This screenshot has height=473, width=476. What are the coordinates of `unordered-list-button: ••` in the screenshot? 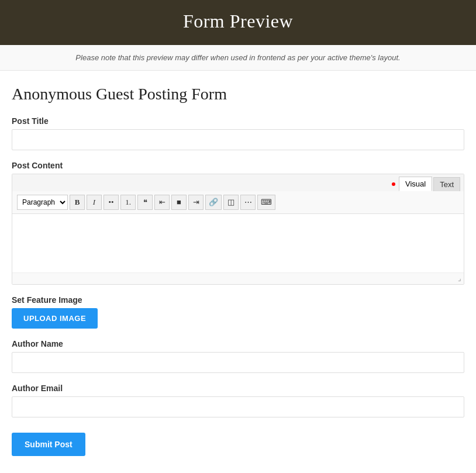 It's located at (111, 202).